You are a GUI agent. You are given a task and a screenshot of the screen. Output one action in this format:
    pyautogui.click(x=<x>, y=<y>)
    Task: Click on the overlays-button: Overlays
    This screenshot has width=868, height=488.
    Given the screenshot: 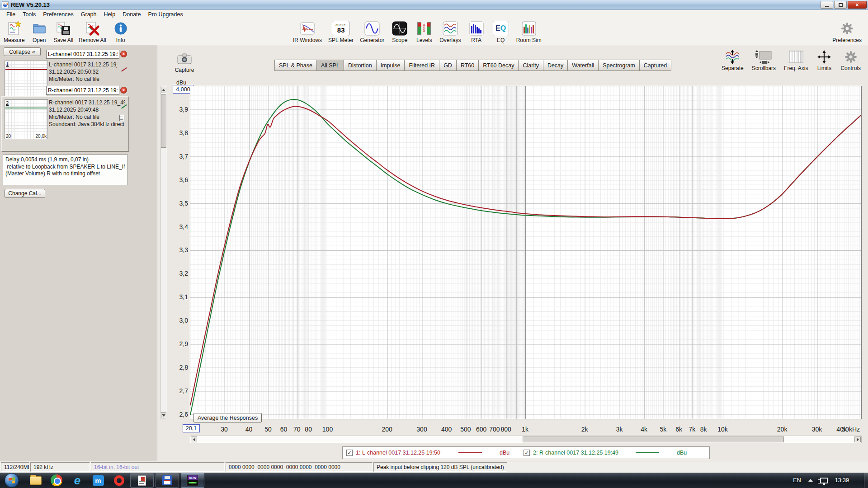 What is the action you would take?
    pyautogui.click(x=450, y=32)
    